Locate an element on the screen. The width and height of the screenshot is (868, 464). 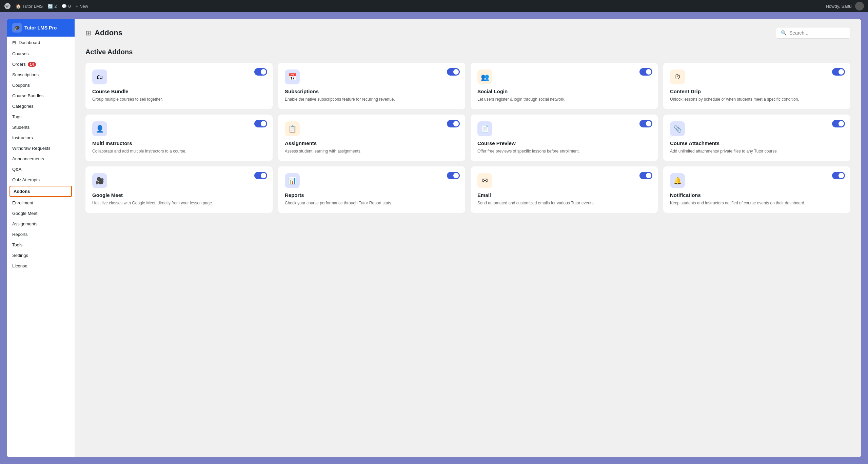
toggle-container-assignments is located at coordinates (453, 124).